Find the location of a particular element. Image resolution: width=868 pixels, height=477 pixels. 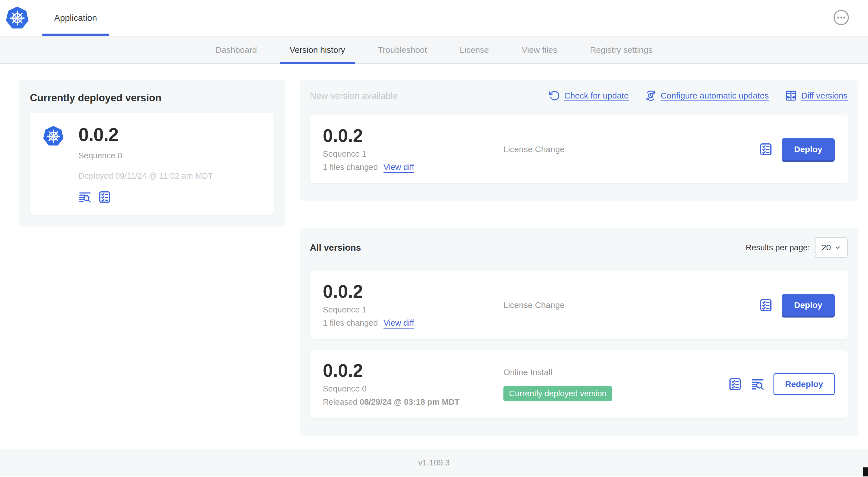

deployed-sequence: Sequence 0 is located at coordinates (146, 156).